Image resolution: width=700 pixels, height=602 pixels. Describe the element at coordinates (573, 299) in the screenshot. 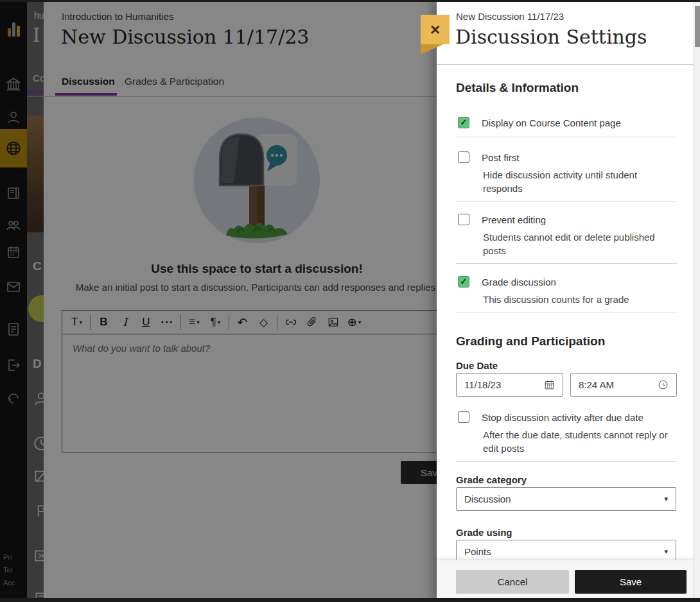

I see `option-helper: This discussion counts for a grade` at that location.